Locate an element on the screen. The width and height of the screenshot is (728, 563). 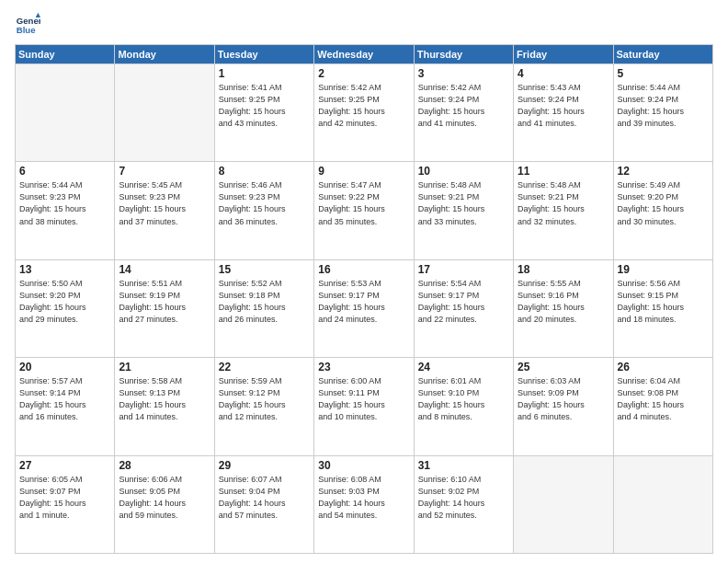
day-number: 29 is located at coordinates (265, 465).